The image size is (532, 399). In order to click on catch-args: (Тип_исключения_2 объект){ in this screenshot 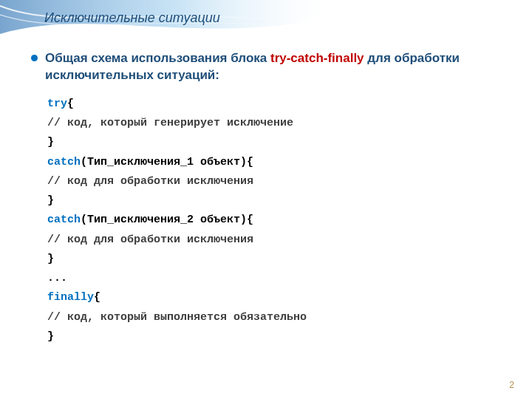, I will do `click(167, 220)`.